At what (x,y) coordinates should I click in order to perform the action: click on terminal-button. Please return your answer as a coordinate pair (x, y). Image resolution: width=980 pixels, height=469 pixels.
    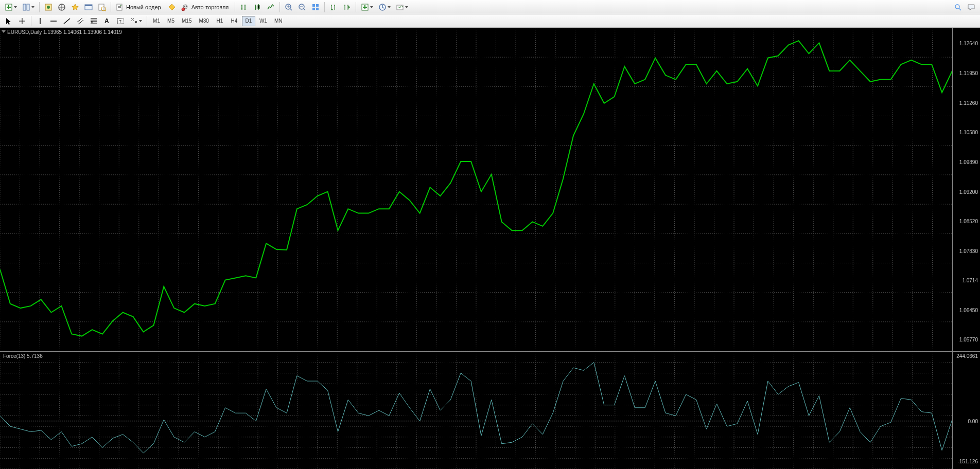
    Looking at the image, I should click on (89, 7).